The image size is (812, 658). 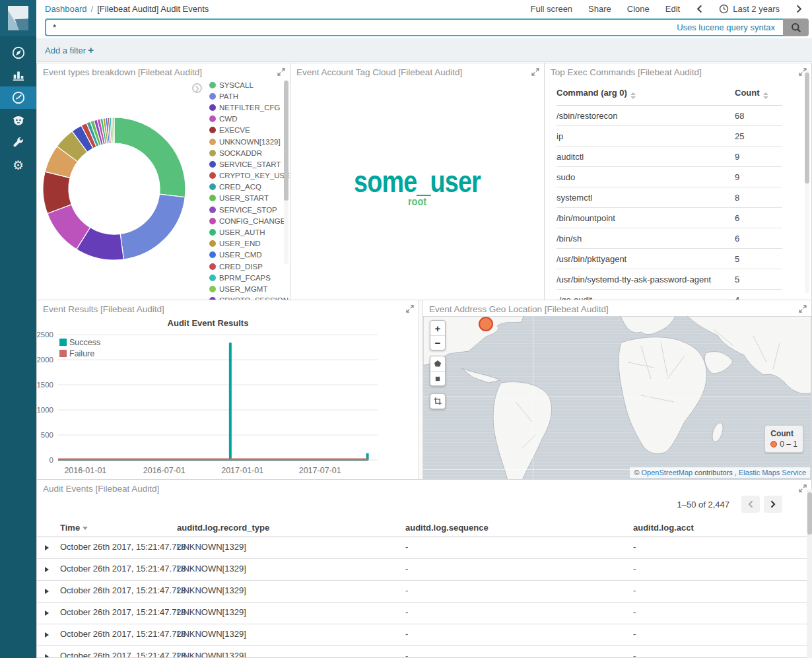 I want to click on topnav-action-share: Share, so click(x=599, y=9).